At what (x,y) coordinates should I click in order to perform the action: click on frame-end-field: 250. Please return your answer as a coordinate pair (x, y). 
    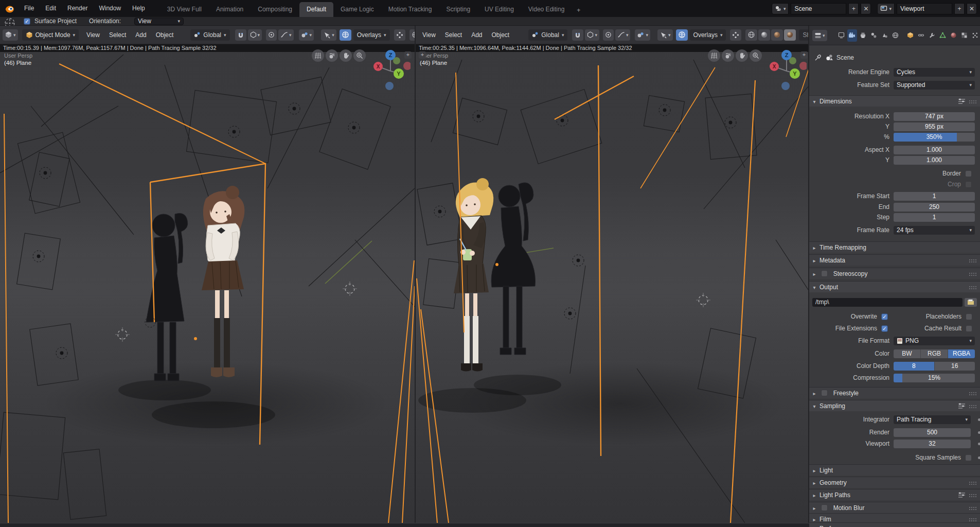
    Looking at the image, I should click on (934, 207).